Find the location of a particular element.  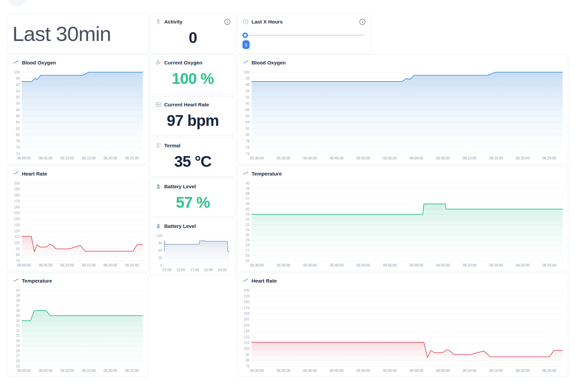

svg-text: 05:40:00 is located at coordinates (310, 371).